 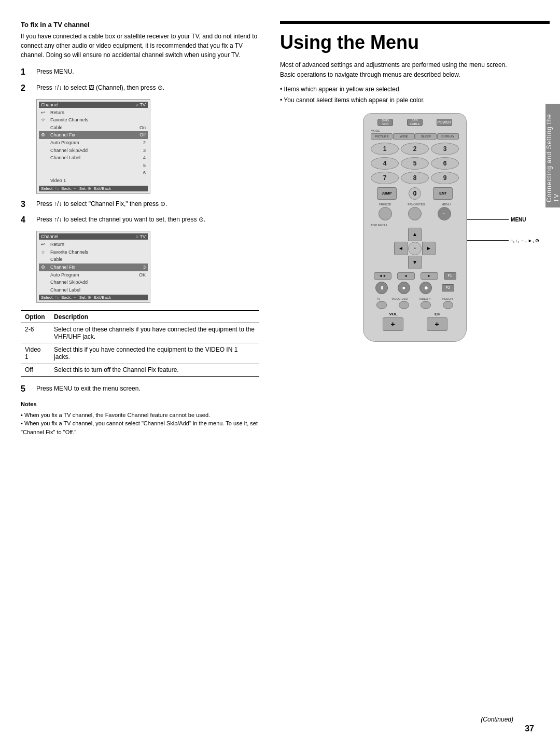 What do you see at coordinates (140, 389) in the screenshot?
I see `step-5: 5 Press MENU to exit the menu screen.` at bounding box center [140, 389].